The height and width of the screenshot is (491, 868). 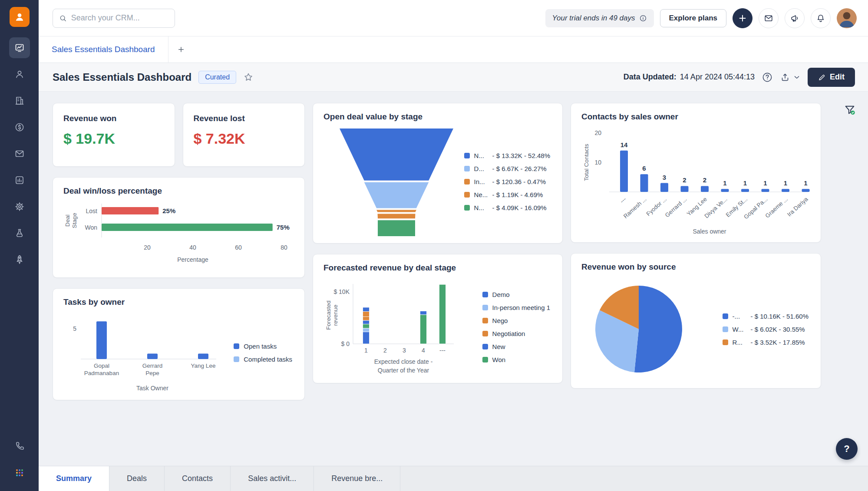 I want to click on svg-text: Total Contacts, so click(x=586, y=162).